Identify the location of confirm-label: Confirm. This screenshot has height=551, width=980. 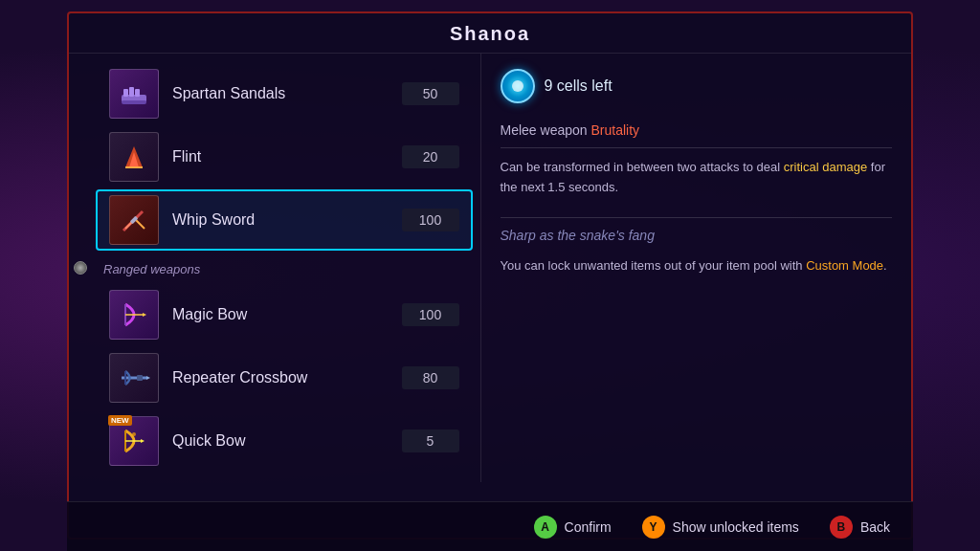
(588, 527).